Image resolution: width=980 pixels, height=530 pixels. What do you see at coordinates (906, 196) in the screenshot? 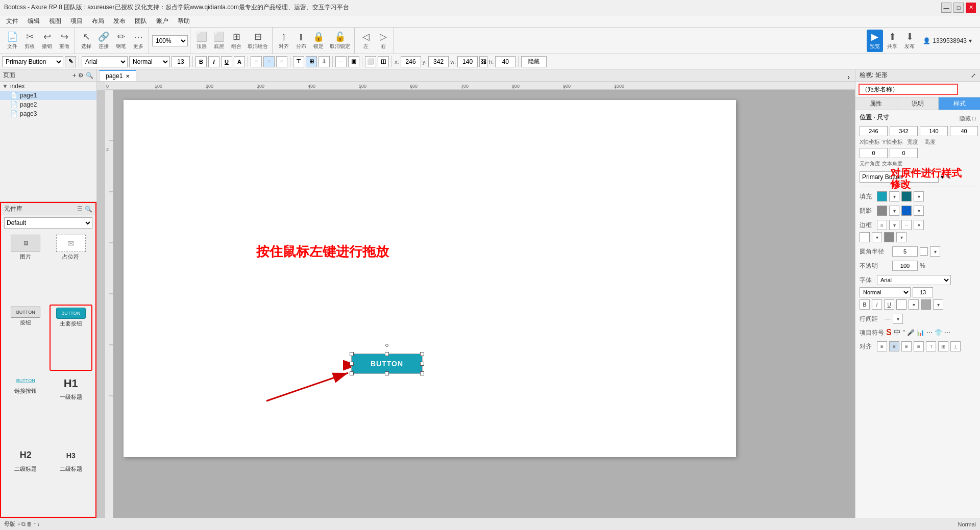
I see `fill-color2-swatch` at bounding box center [906, 196].